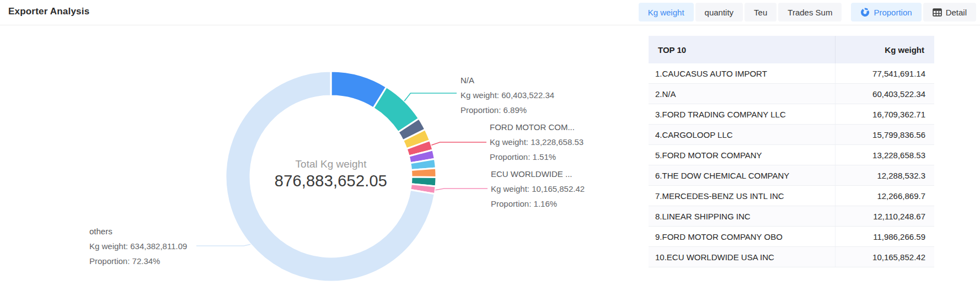  I want to click on kg-weight-cell: 11,986,266.59, so click(885, 236).